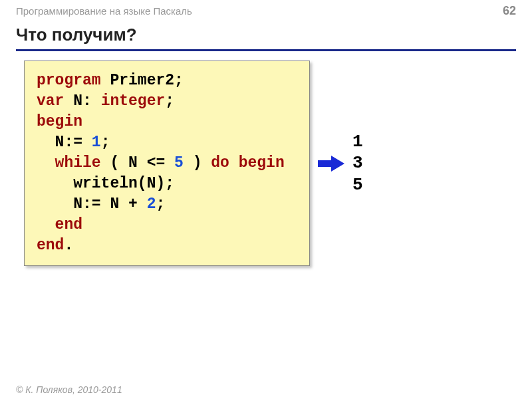 The height and width of the screenshot is (399, 532). What do you see at coordinates (167, 246) in the screenshot?
I see `code-line-9: end.` at bounding box center [167, 246].